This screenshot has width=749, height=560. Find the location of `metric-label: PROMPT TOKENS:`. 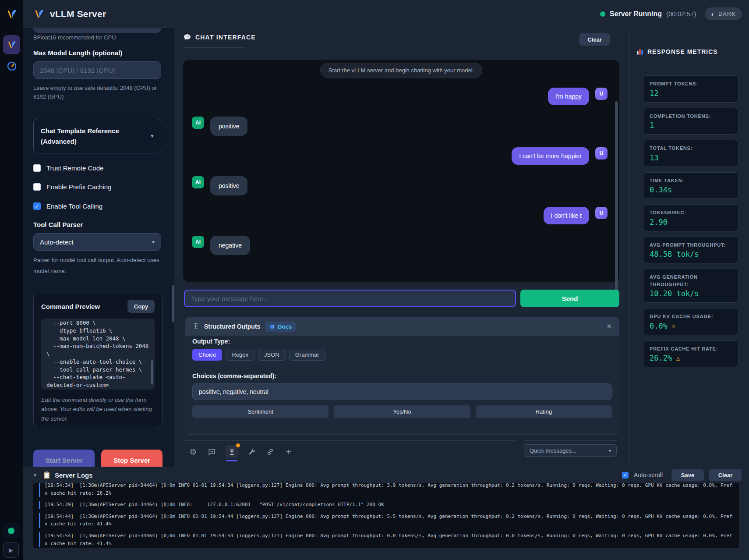

metric-label: PROMPT TOKENS: is located at coordinates (691, 84).